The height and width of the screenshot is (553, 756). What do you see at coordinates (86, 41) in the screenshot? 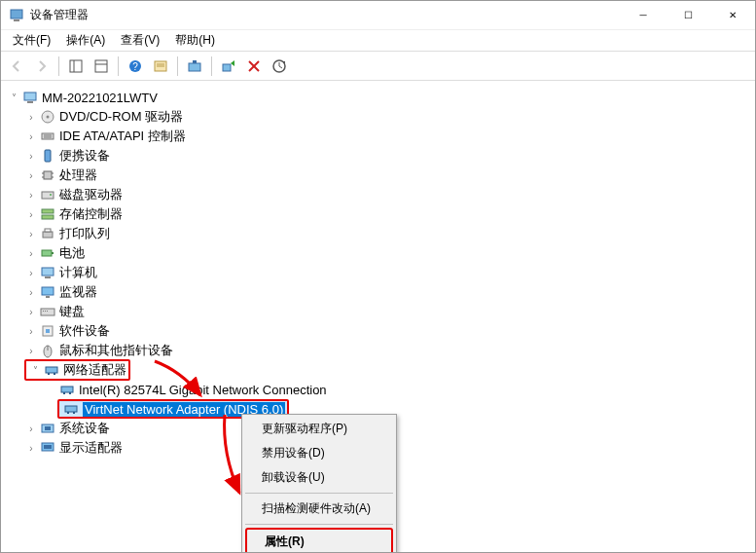
I see `menu-action: 操作(A)` at bounding box center [86, 41].